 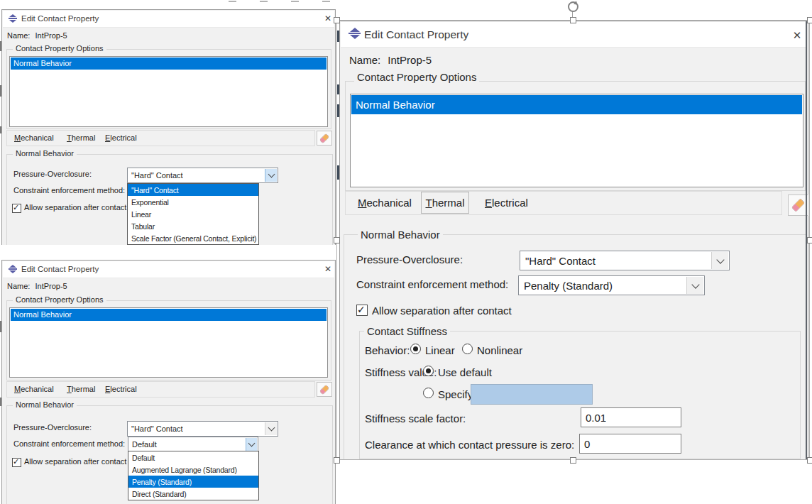 What do you see at coordinates (630, 444) in the screenshot?
I see `clearance-input: 0` at bounding box center [630, 444].